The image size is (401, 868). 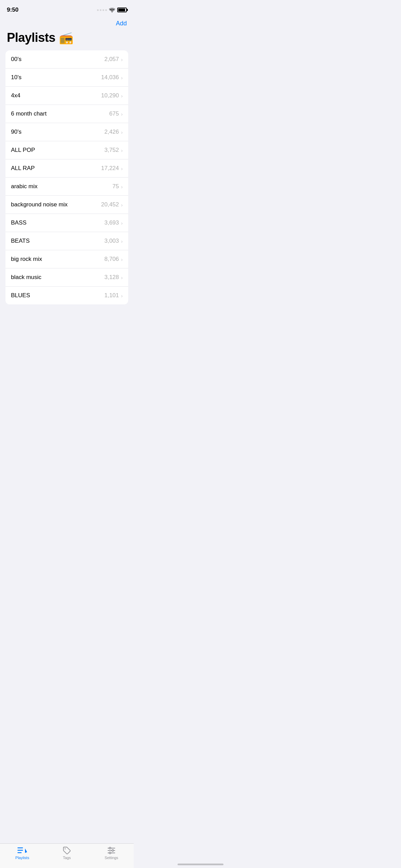 I want to click on playlist-name: background noise mix, so click(x=39, y=205).